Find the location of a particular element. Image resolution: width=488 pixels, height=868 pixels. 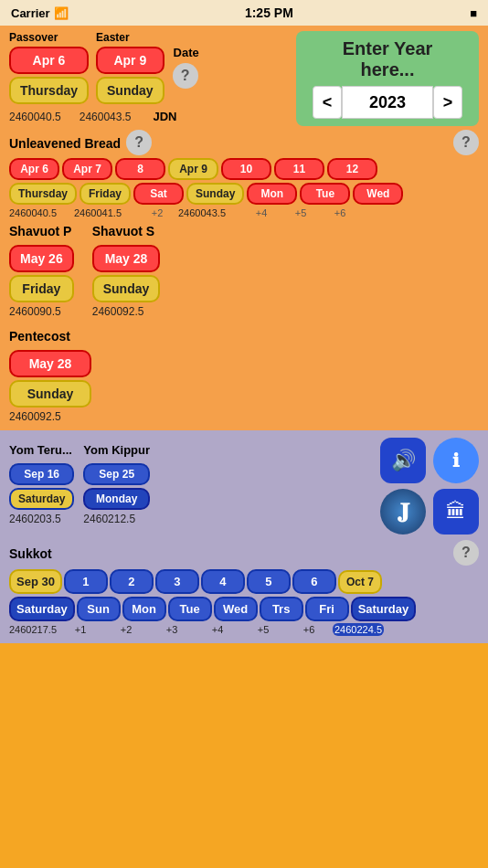

bank-btn: 🏛 is located at coordinates (456, 512).